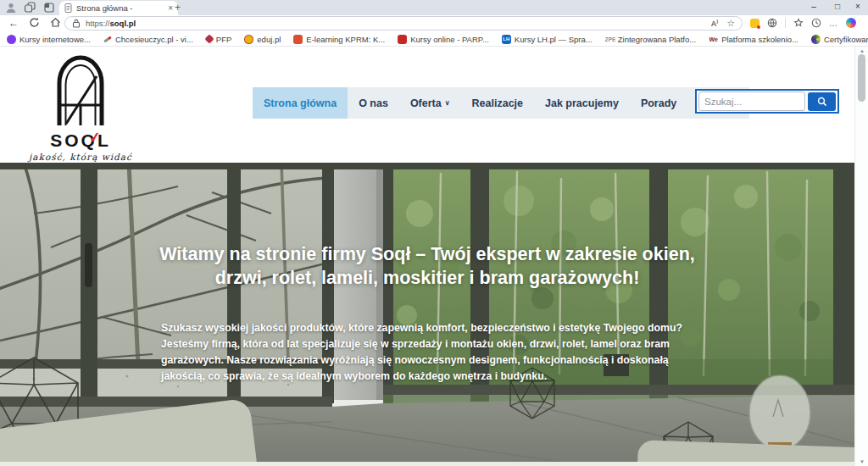  Describe the element at coordinates (651, 39) in the screenshot. I see `bookmark-item: ZPEZintegrowana Platfo...` at that location.